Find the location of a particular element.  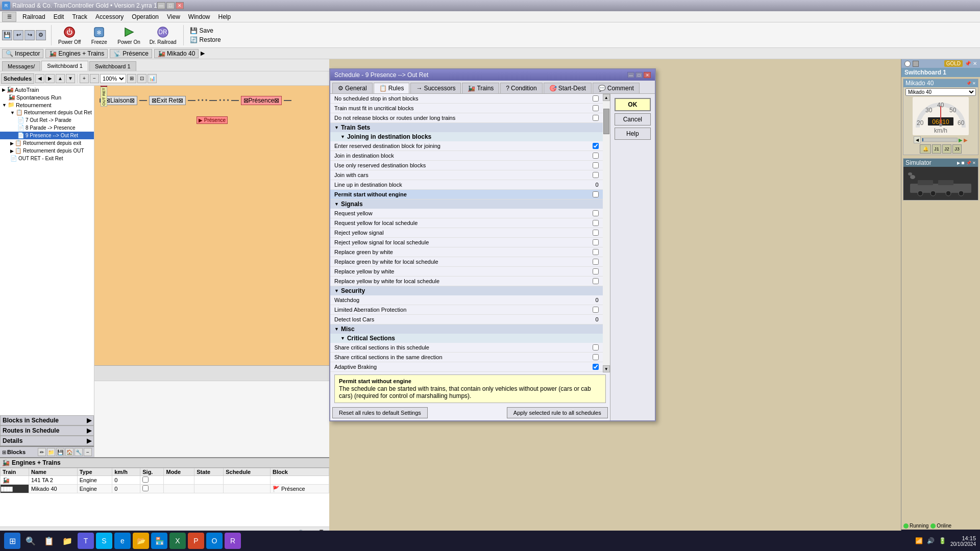

scroll-up-btn: ▲ is located at coordinates (606, 97).